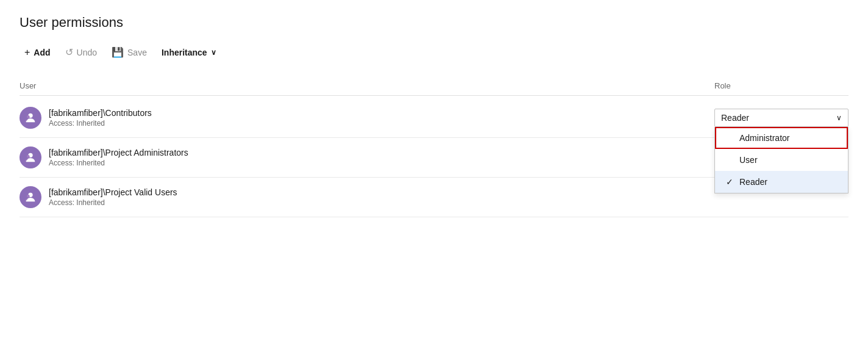 This screenshot has width=868, height=354. Describe the element at coordinates (434, 118) in the screenshot. I see `table-row: [fabrikamfiber]\Contributors Access: Inh…` at that location.